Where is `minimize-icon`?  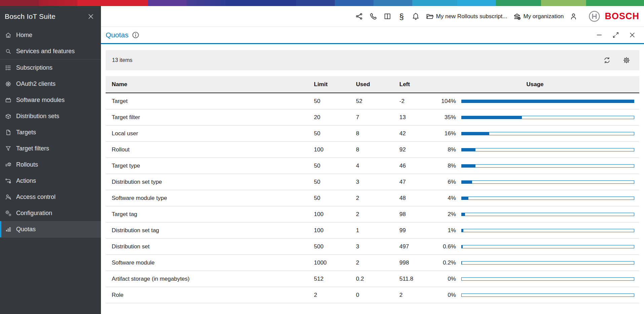 minimize-icon is located at coordinates (599, 35).